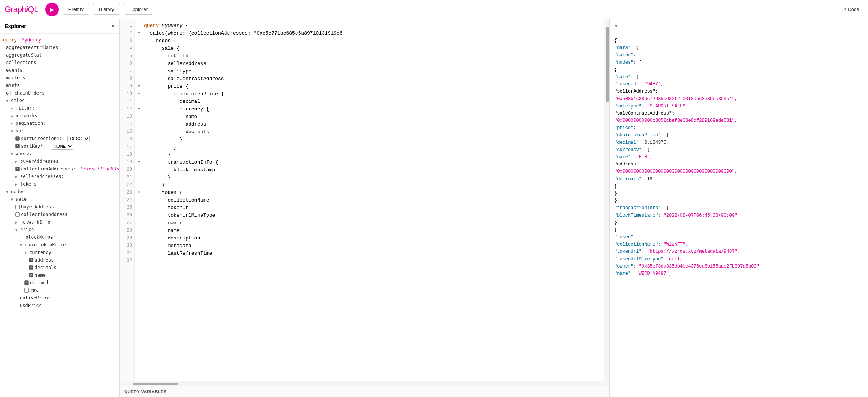 Image resolution: width=868 pixels, height=397 pixels. I want to click on code-content: sale {, so click(162, 49).